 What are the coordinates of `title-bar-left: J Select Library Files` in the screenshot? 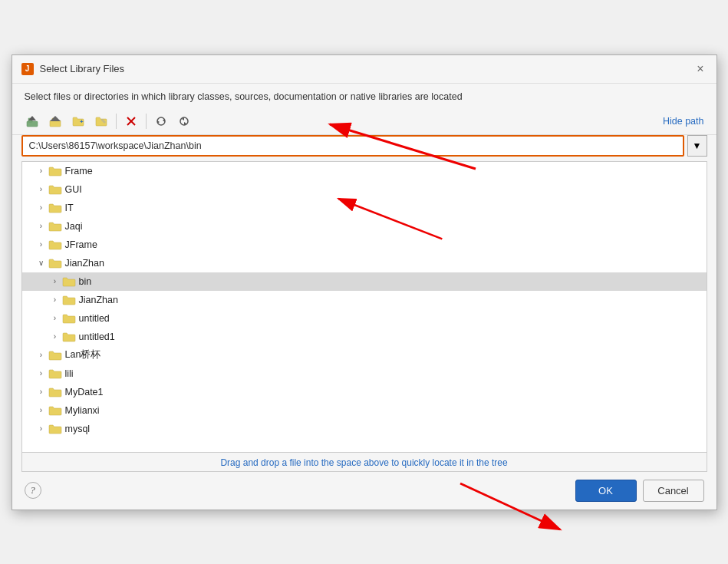 It's located at (74, 69).